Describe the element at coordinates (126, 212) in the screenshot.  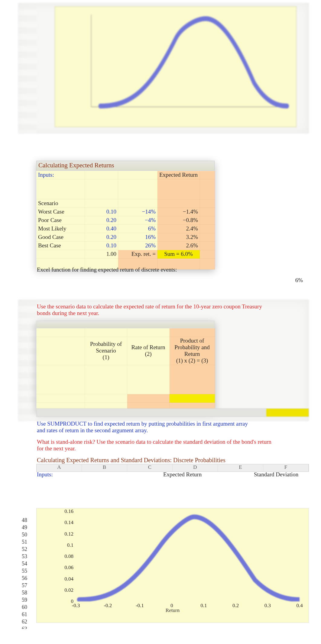
I see `table-row: Worst Case 0.10 −14% −1.4%` at that location.